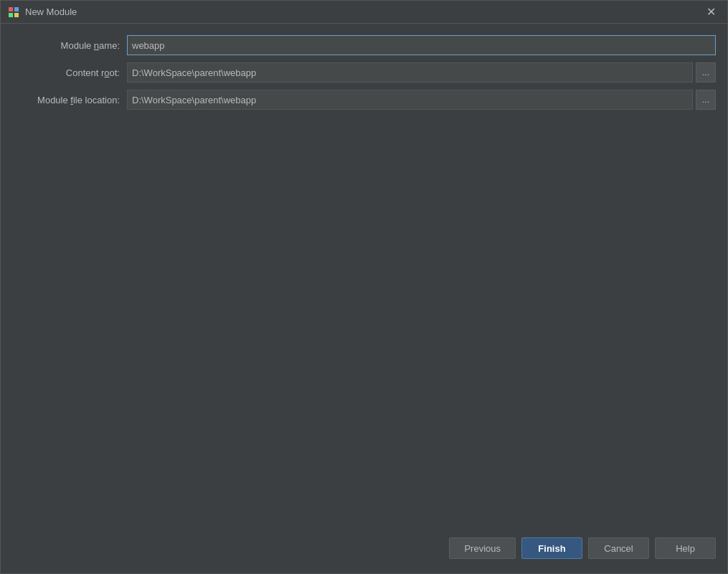  I want to click on module-name-row: Module name:, so click(364, 45).